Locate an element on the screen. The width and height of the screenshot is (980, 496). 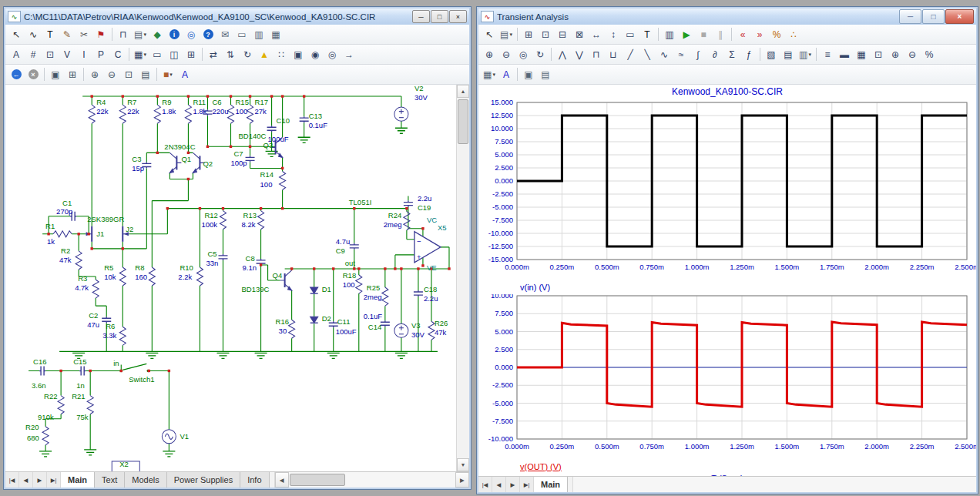
help-icon: ? is located at coordinates (208, 35).